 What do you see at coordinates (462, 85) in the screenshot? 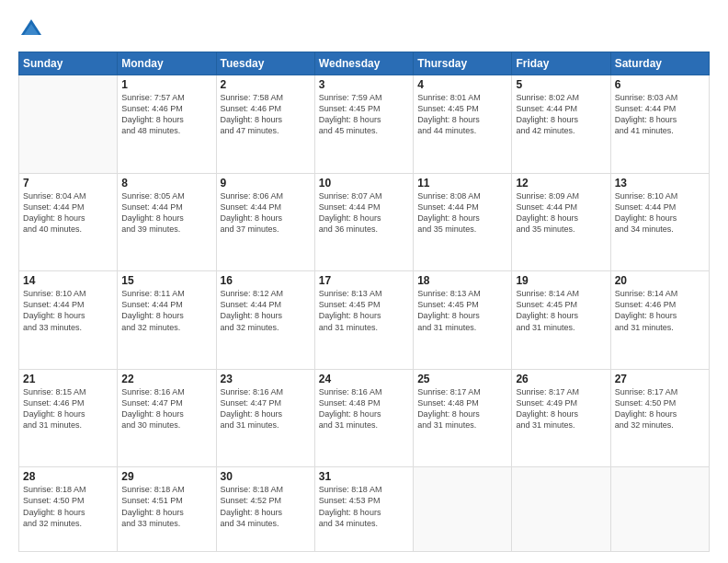
I see `day-number: 4` at bounding box center [462, 85].